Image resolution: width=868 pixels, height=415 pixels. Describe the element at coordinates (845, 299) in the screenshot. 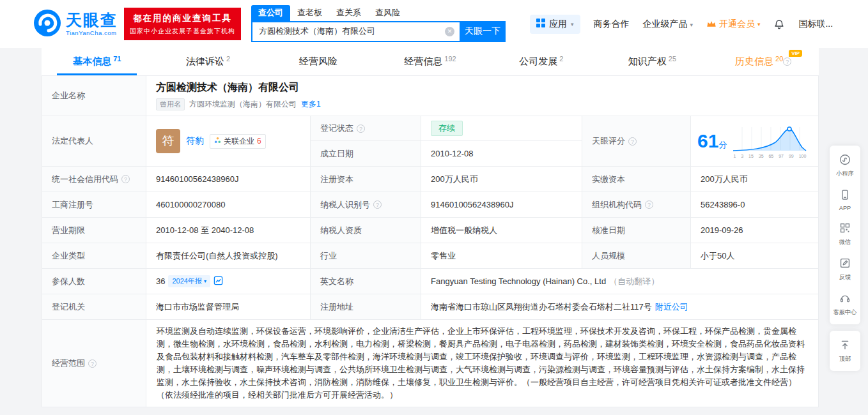

I see `headset-icon` at that location.